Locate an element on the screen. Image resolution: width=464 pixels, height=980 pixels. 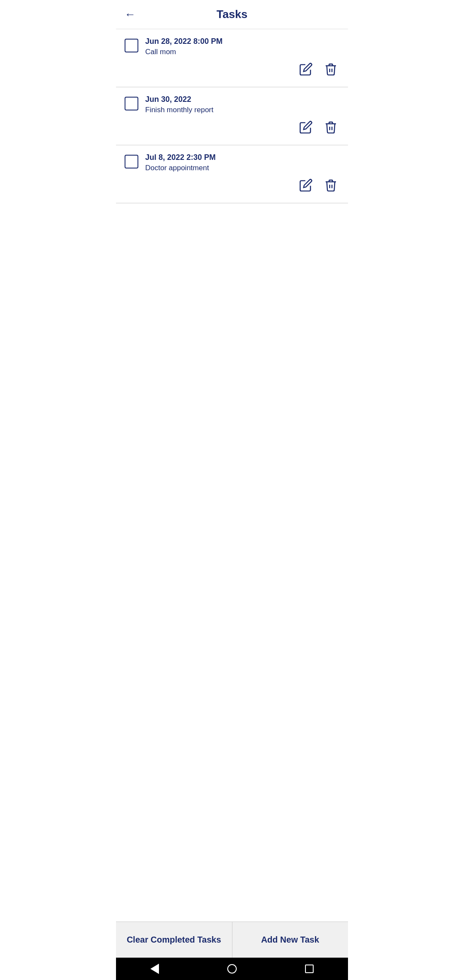
task-content-3: Jul 8, 2022 2:30 PM Doctor appointment is located at coordinates (242, 162).